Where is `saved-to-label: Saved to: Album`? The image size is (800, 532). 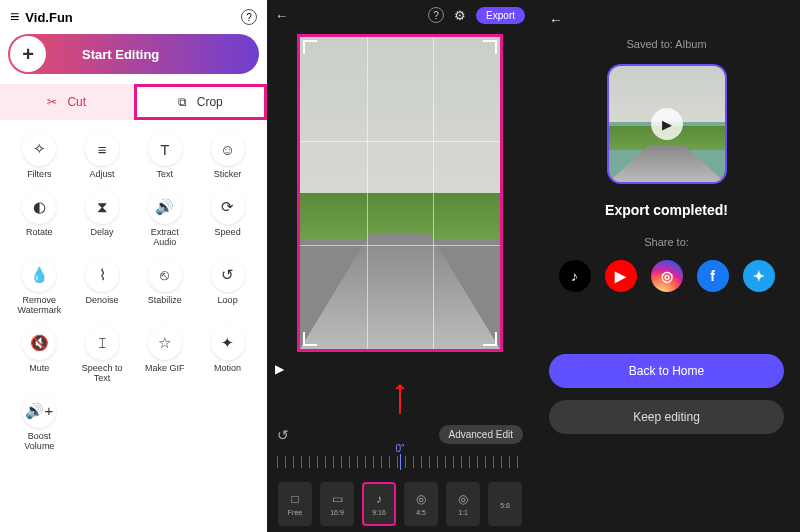
saved-to-label: Saved to: Album is located at coordinates (666, 44).